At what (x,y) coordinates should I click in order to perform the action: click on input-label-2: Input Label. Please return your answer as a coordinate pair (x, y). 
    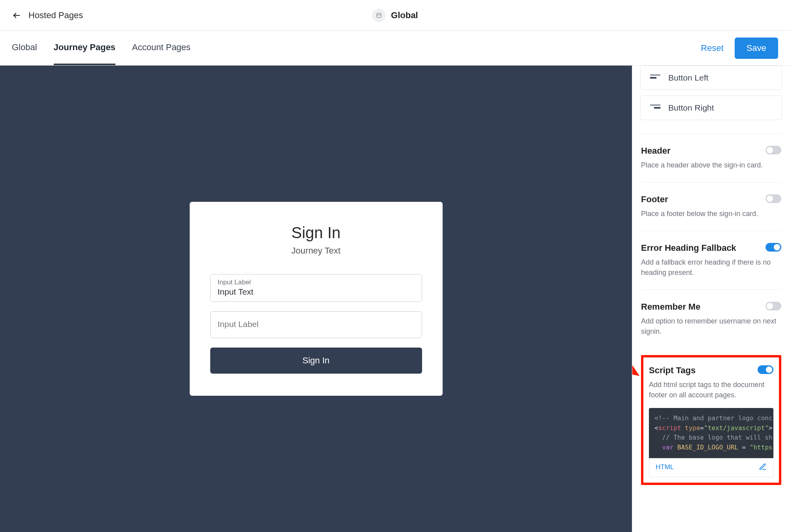
    Looking at the image, I should click on (316, 324).